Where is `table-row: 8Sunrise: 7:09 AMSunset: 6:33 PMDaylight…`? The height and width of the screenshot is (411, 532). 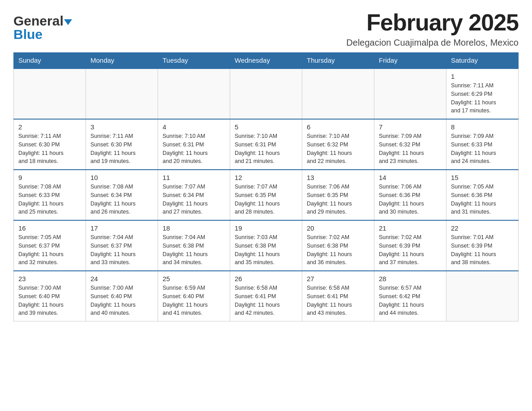
table-row: 8Sunrise: 7:09 AMSunset: 6:33 PMDaylight… is located at coordinates (483, 144).